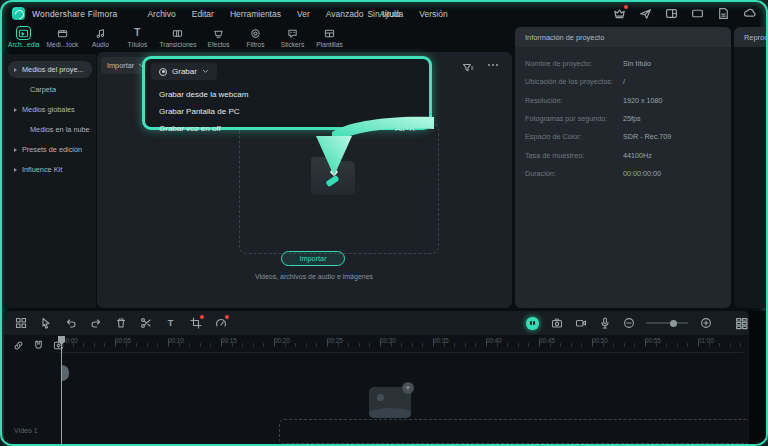 This screenshot has width=768, height=446. What do you see at coordinates (653, 340) in the screenshot?
I see `ruler-tick: 00:55` at bounding box center [653, 340].